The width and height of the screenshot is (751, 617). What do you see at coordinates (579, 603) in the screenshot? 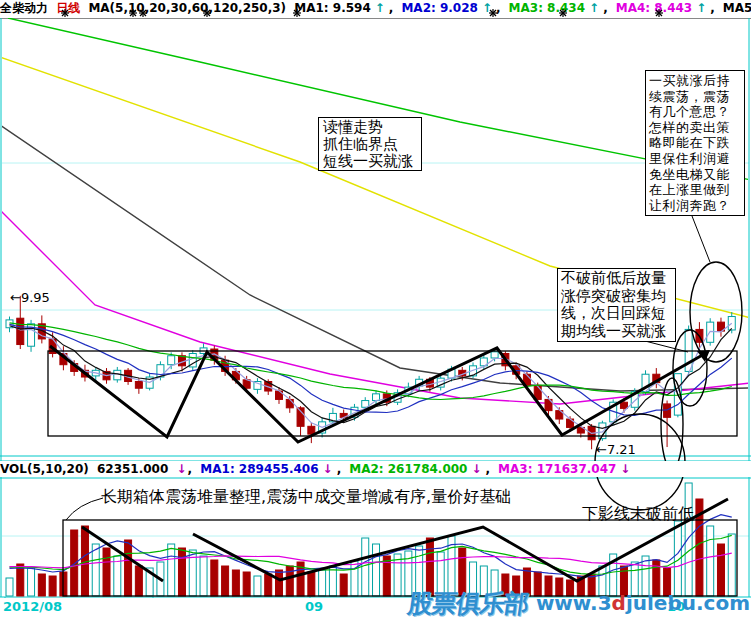
I see `site-watermark: 股票俱乐部 www.3djulebu.com` at bounding box center [579, 603].